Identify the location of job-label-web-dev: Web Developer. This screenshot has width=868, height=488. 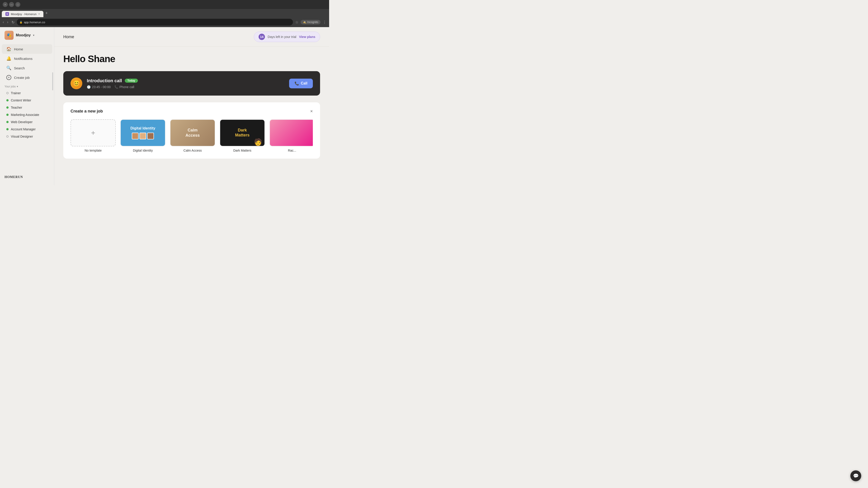
(22, 122).